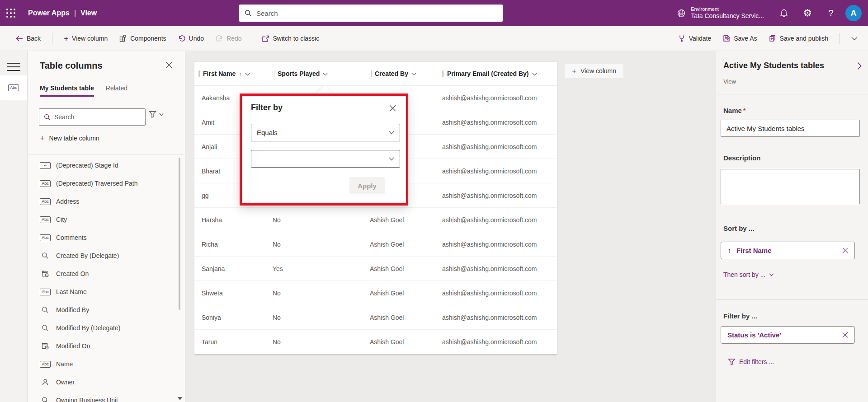  I want to click on cell-first-name: Harsha, so click(231, 220).